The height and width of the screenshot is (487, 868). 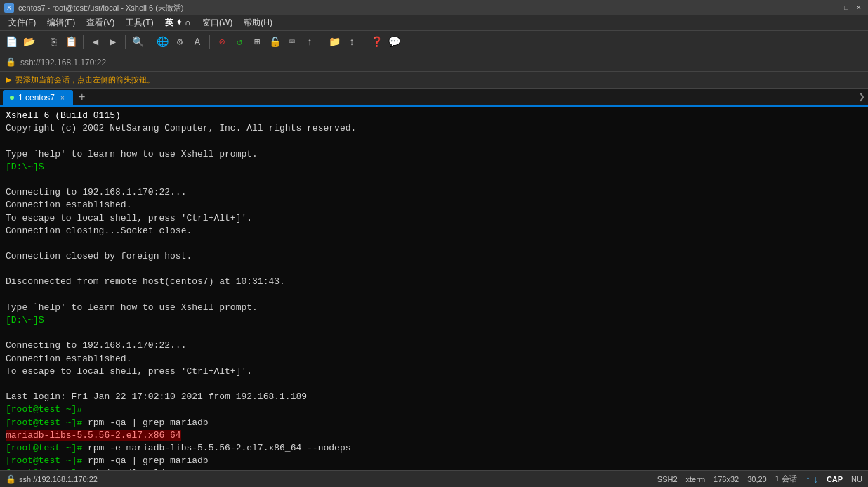 What do you see at coordinates (11, 42) in the screenshot?
I see `toolbar-new-session: 📄` at bounding box center [11, 42].